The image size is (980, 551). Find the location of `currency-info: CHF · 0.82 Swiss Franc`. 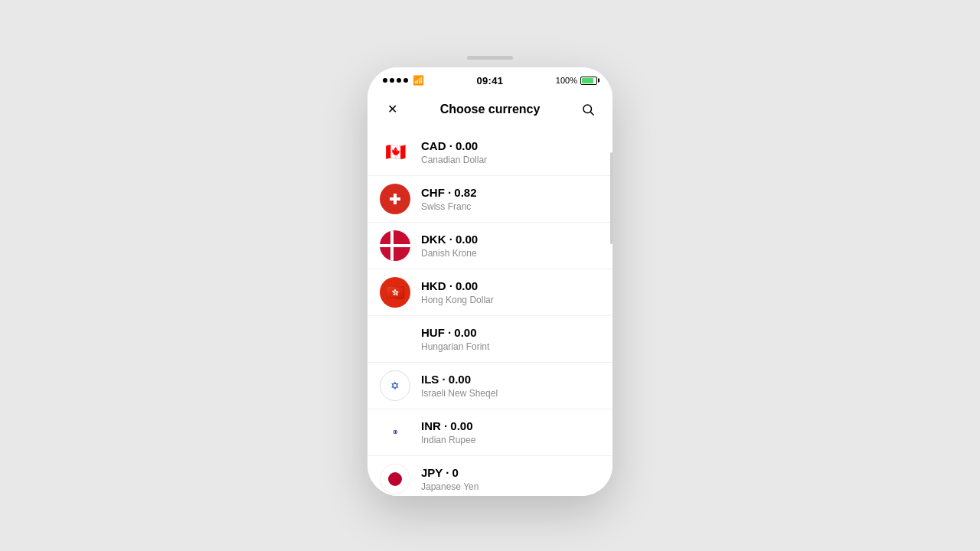

currency-info: CHF · 0.82 Swiss Franc is located at coordinates (511, 199).